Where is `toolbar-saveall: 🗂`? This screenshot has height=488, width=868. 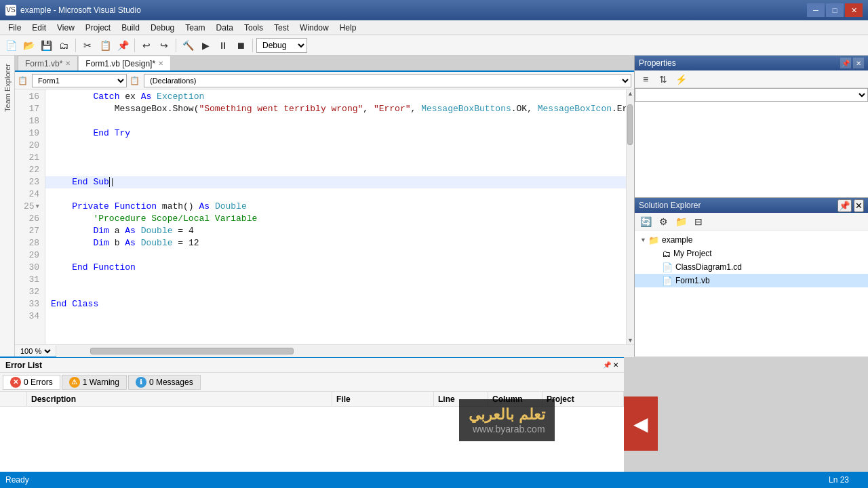 toolbar-saveall: 🗂 is located at coordinates (64, 45).